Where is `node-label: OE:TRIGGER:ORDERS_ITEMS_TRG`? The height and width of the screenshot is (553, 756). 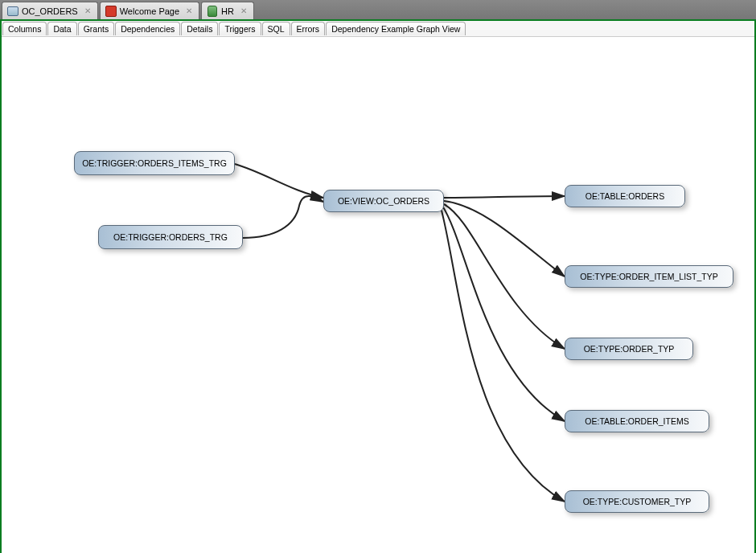 node-label: OE:TRIGGER:ORDERS_ITEMS_TRG is located at coordinates (154, 163).